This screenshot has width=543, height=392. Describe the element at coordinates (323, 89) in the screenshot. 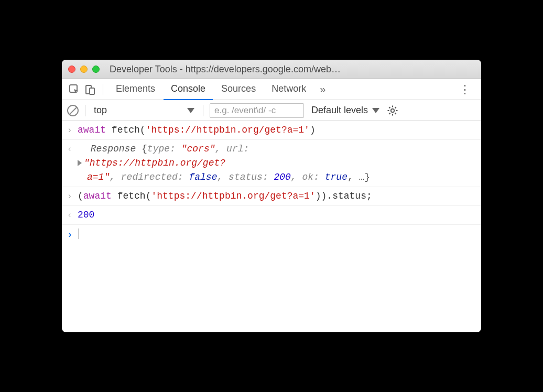

I see `more-tabs-button: »` at that location.